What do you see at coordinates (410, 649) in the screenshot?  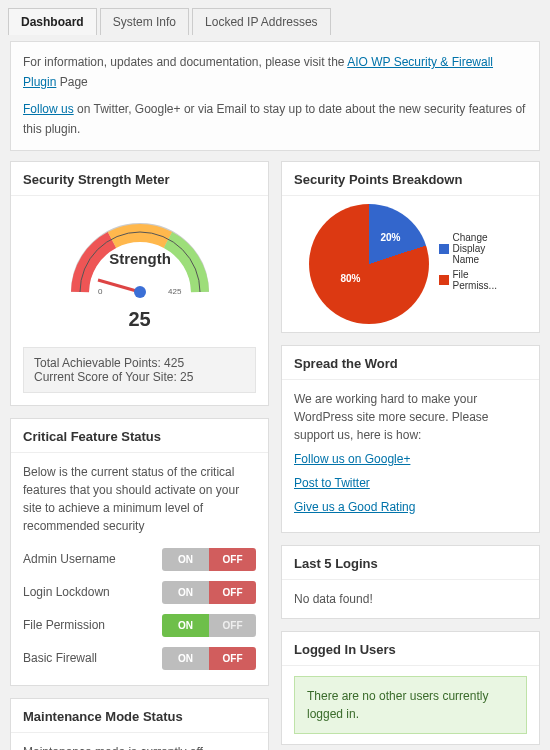 I see `panel-title: Logged In Users` at bounding box center [410, 649].